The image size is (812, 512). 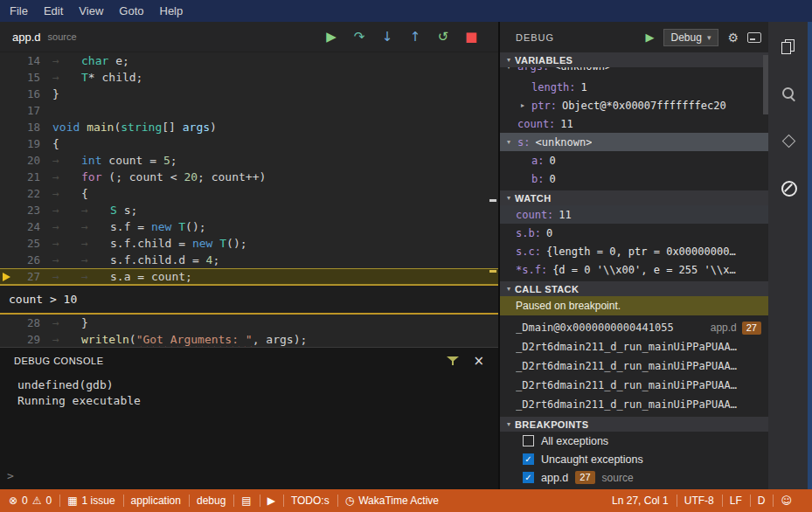 What do you see at coordinates (415, 37) in the screenshot?
I see `step-out-icon: ↑` at bounding box center [415, 37].